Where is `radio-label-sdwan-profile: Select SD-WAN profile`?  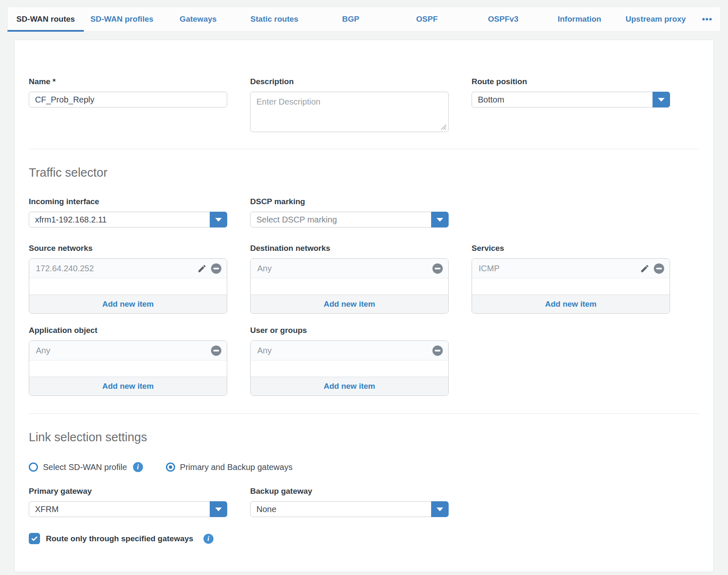 radio-label-sdwan-profile: Select SD-WAN profile is located at coordinates (85, 468).